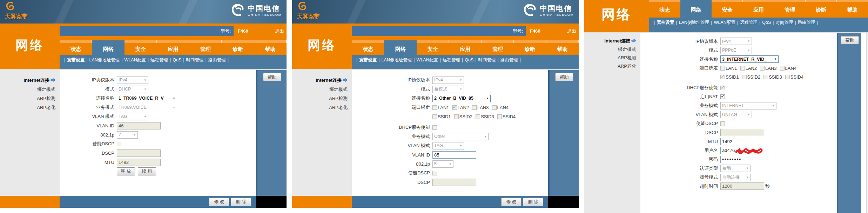  What do you see at coordinates (435, 128) in the screenshot?
I see `dhcp-service-enable-checkbox` at bounding box center [435, 128].